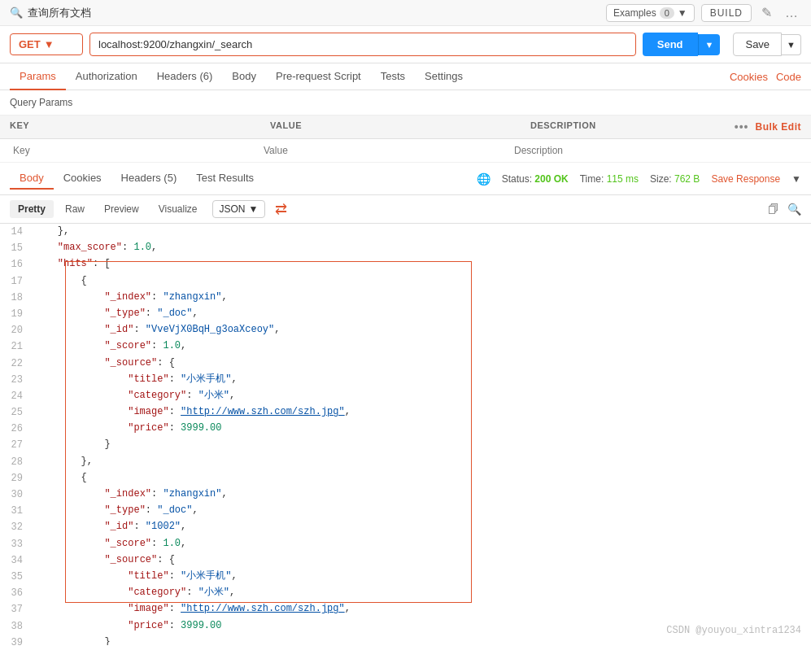 Image resolution: width=811 pixels, height=672 pixels. I want to click on code-line: 36 "category": "小米",, so click(405, 593).